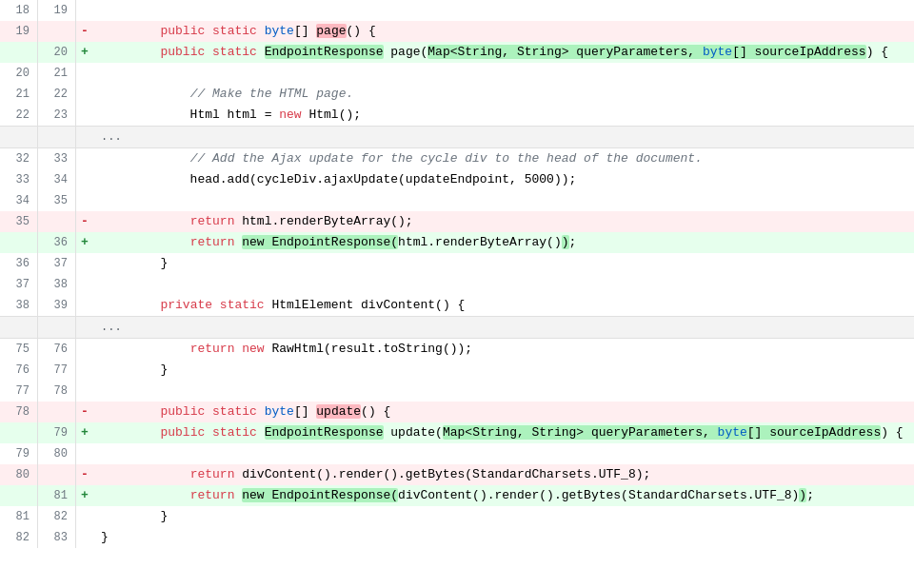  Describe the element at coordinates (57, 496) in the screenshot. I see `line-num-new: 81` at that location.